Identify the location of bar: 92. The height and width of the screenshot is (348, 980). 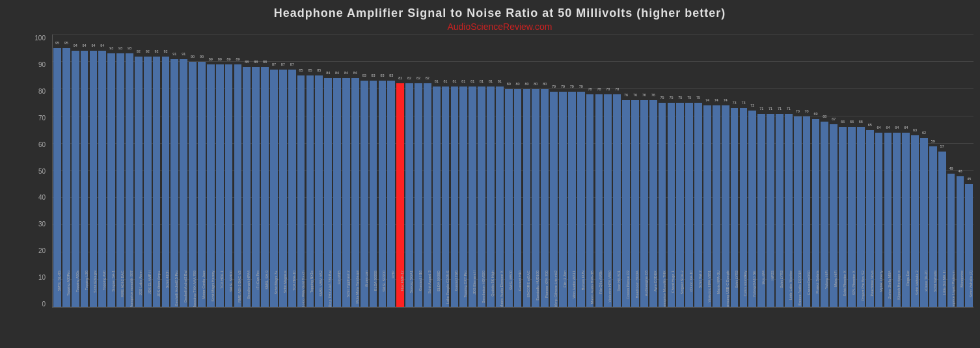
(157, 182).